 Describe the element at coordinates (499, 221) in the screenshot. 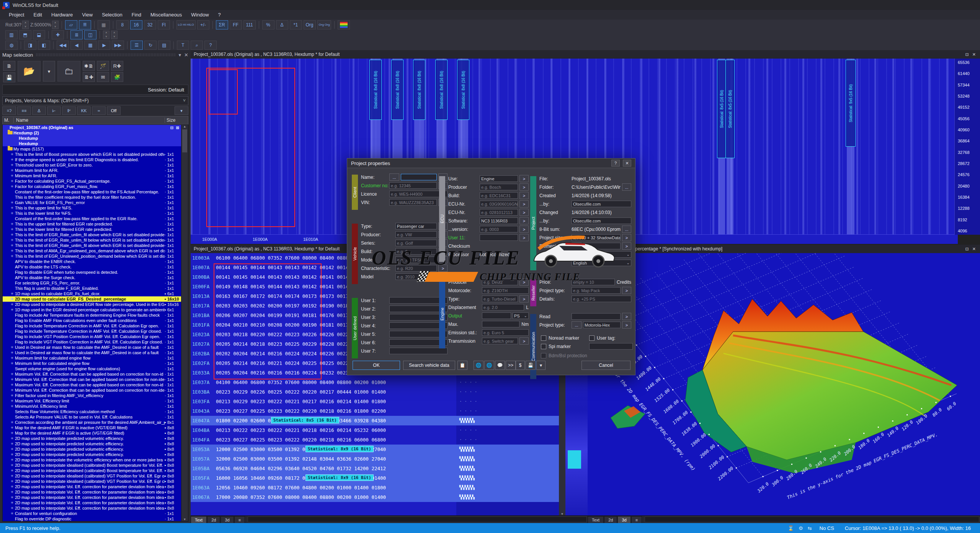

I see `field-input: NC3 1136R03` at that location.